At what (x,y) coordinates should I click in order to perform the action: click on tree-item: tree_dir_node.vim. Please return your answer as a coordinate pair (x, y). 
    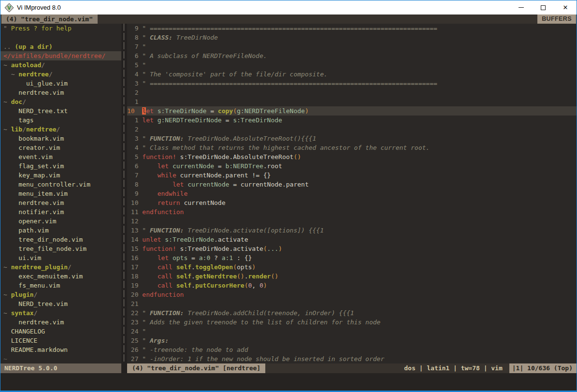
    Looking at the image, I should click on (61, 240).